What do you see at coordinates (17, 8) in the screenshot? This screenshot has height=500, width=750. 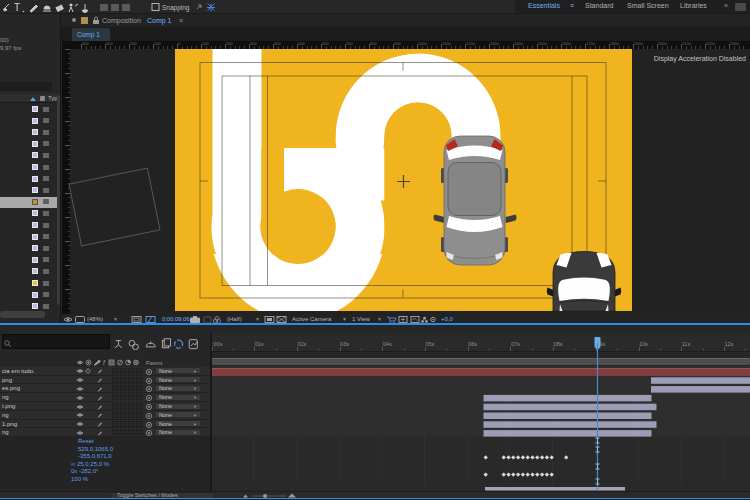 I see `svg-text: T` at bounding box center [17, 8].